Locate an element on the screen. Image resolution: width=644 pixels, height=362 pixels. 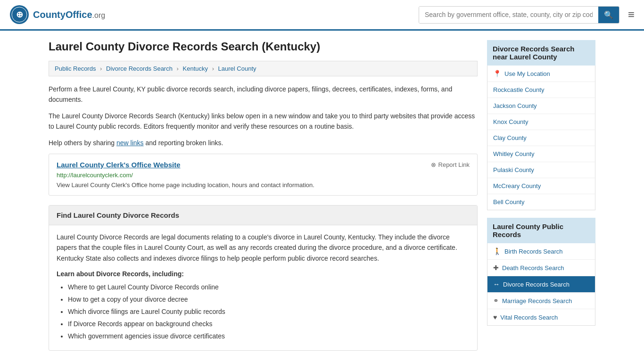
bullet-list: Where to get Laurel County Divorce Recor… is located at coordinates (263, 312).